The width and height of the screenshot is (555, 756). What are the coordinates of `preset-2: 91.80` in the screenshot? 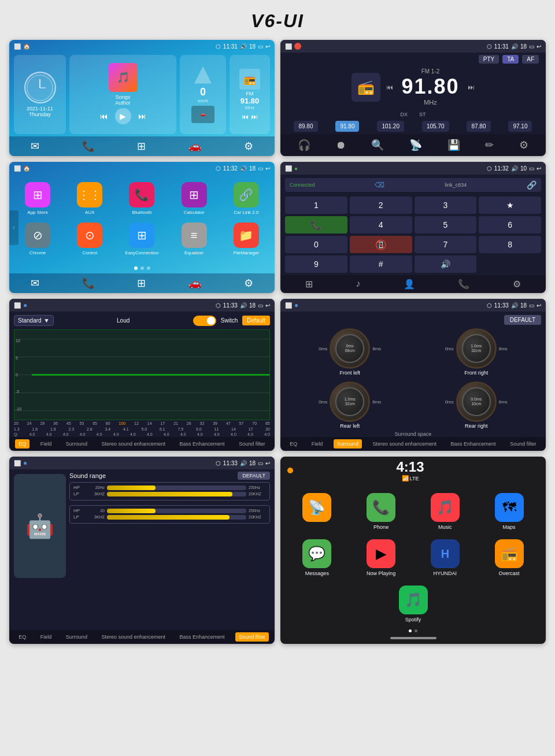 It's located at (347, 126).